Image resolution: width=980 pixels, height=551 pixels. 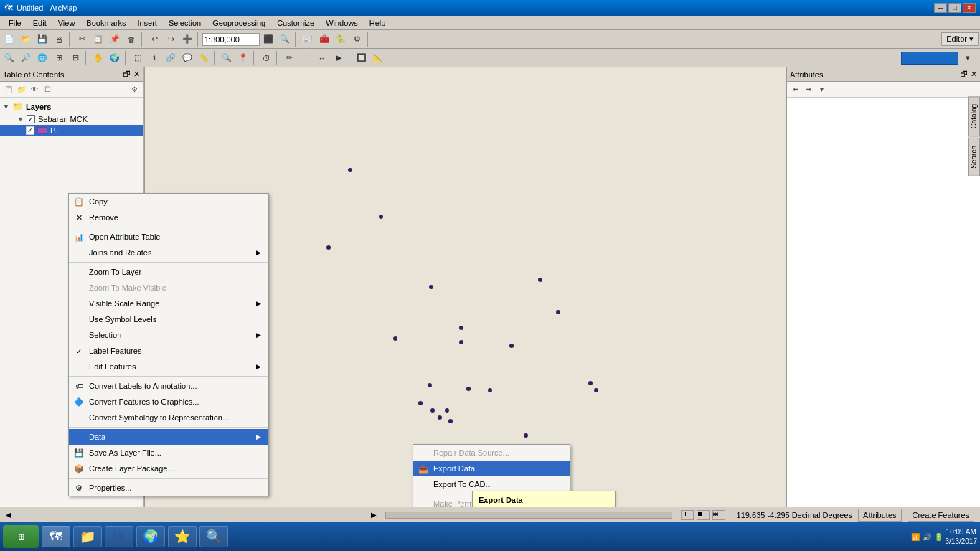 What do you see at coordinates (115, 39) in the screenshot?
I see `paste-btn: 📌` at bounding box center [115, 39].